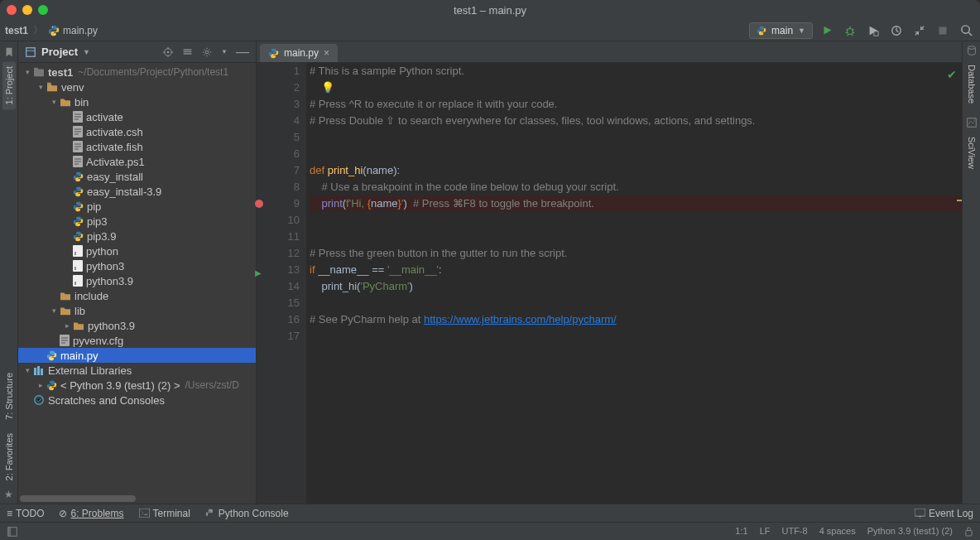 The height and width of the screenshot is (540, 980). What do you see at coordinates (137, 117) in the screenshot?
I see `tree-file: activate` at bounding box center [137, 117].